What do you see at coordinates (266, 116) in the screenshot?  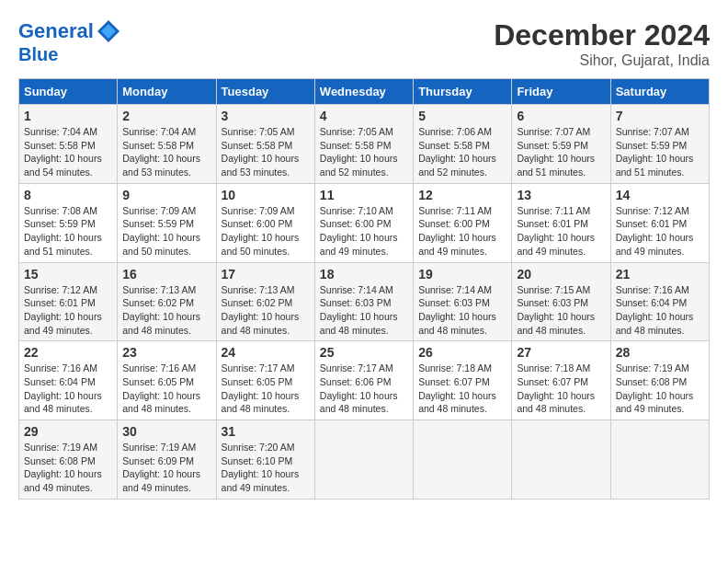 I see `day-number: 3` at bounding box center [266, 116].